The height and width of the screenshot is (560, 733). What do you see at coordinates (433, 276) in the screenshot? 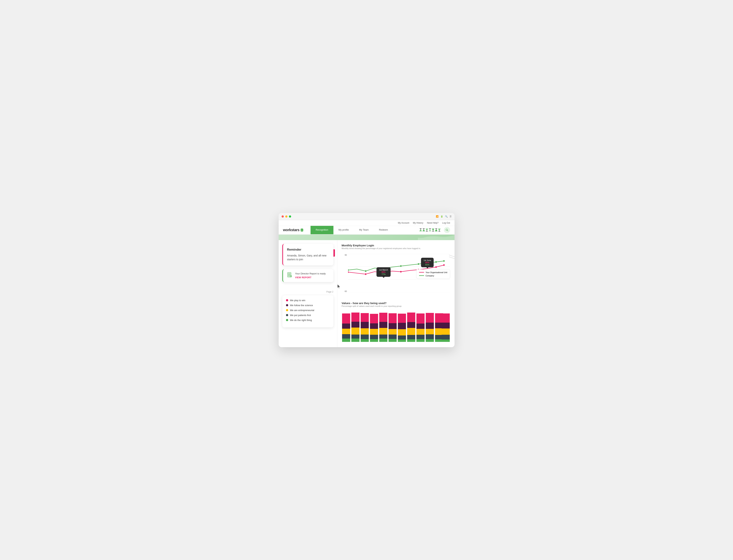
I see `legend-item-company: Company` at bounding box center [433, 276].